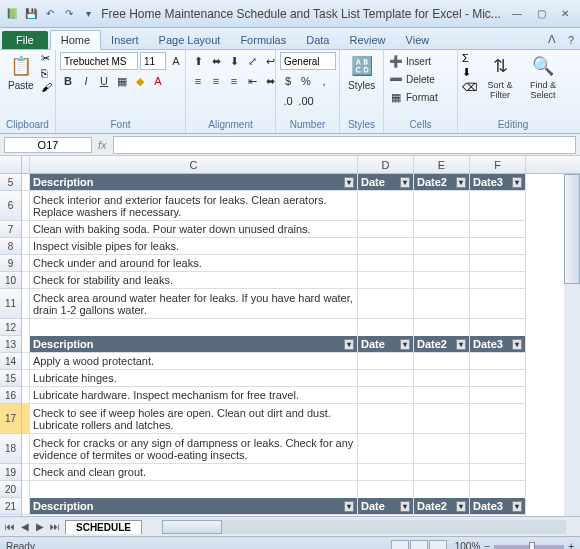 The width and height of the screenshot is (580, 549). What do you see at coordinates (442, 164) in the screenshot?
I see `col-header-e: E` at bounding box center [442, 164].